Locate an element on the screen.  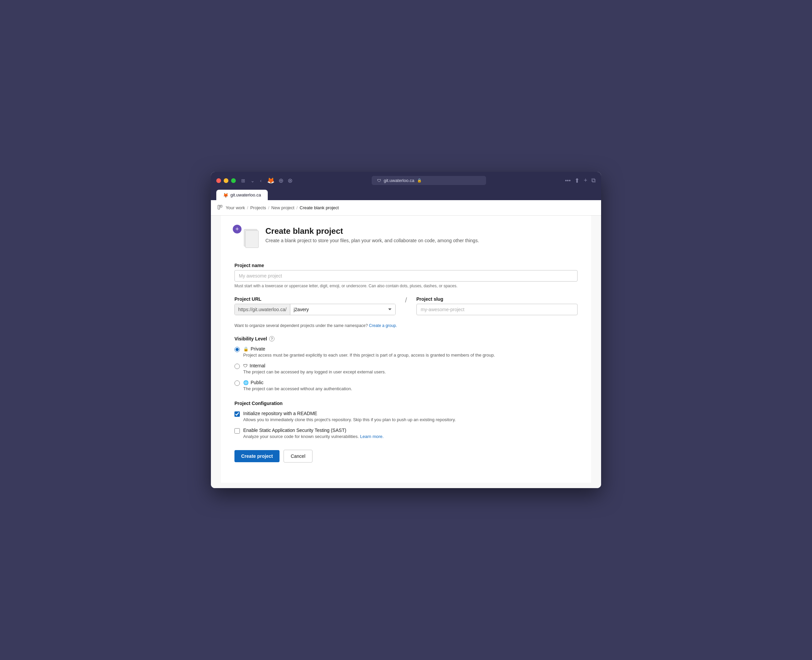
active-tab: 🦊 git.uwaterloo.ca is located at coordinates (242, 195).